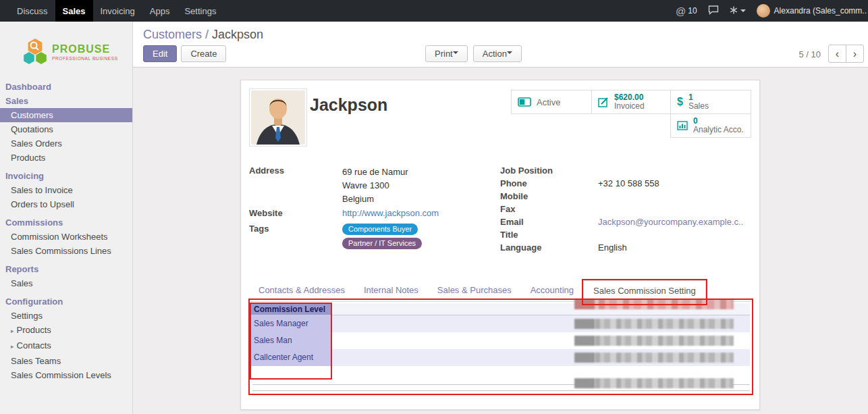 The width and height of the screenshot is (868, 414). I want to click on sidebar-item-orders-to-upsell: Orders to Upsell, so click(66, 204).